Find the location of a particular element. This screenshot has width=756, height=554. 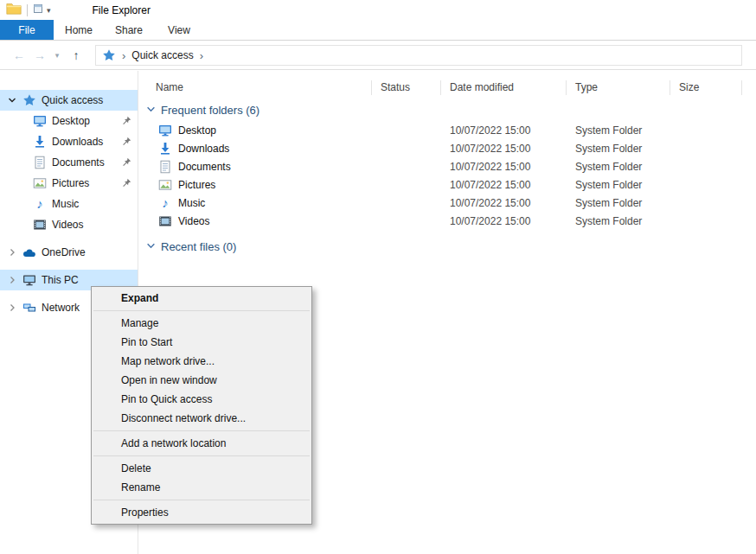

address-bar: › Quick access › is located at coordinates (419, 55).